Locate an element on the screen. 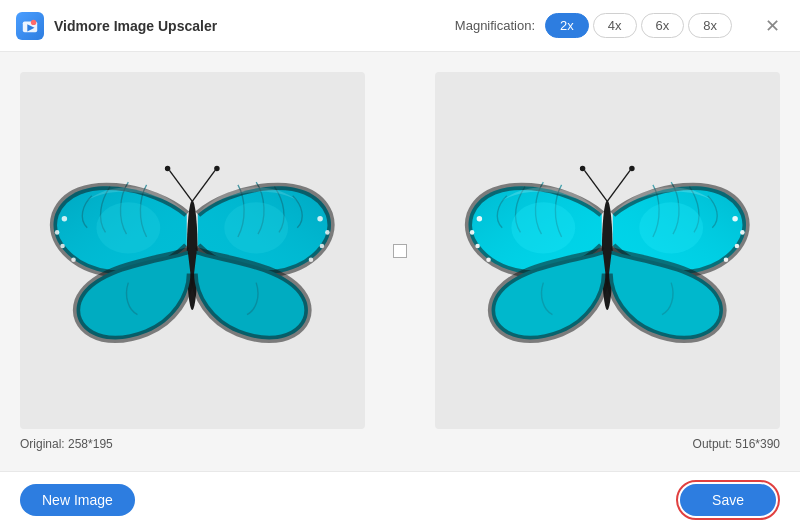 The width and height of the screenshot is (800, 527). close-button: ✕ is located at coordinates (772, 26).